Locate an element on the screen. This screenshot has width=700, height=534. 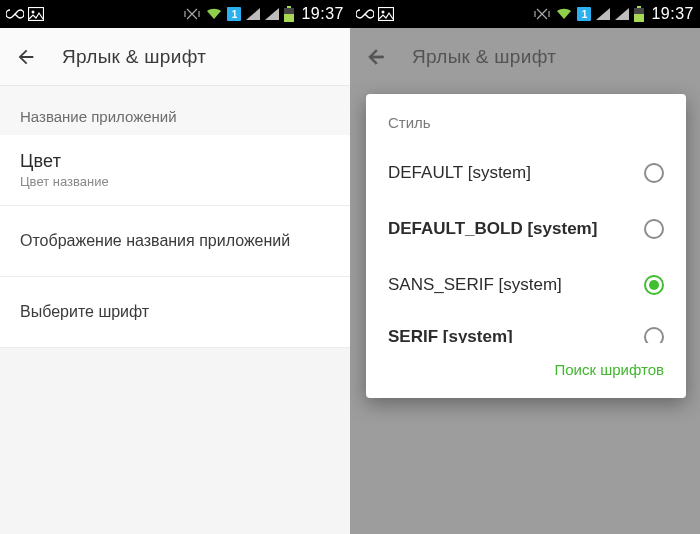
option-label: SANS_SERIF [system] is located at coordinates (516, 285).